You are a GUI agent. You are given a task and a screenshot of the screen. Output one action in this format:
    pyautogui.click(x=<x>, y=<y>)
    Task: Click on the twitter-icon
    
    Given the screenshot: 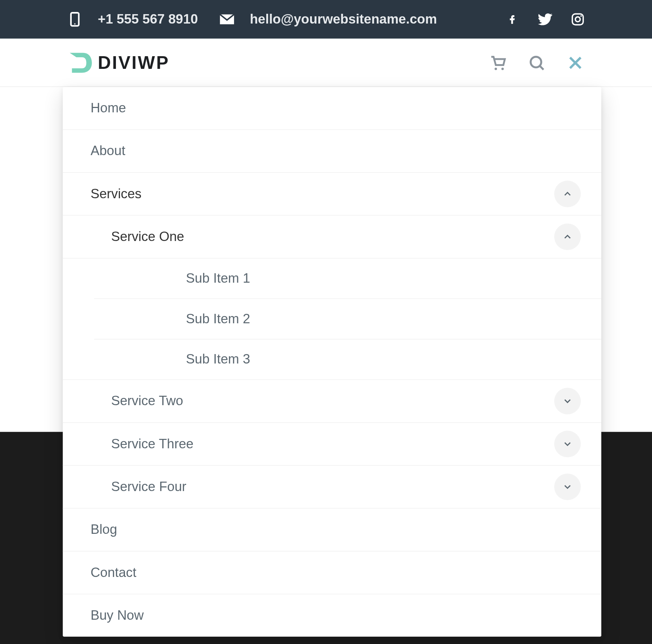 What is the action you would take?
    pyautogui.click(x=545, y=20)
    